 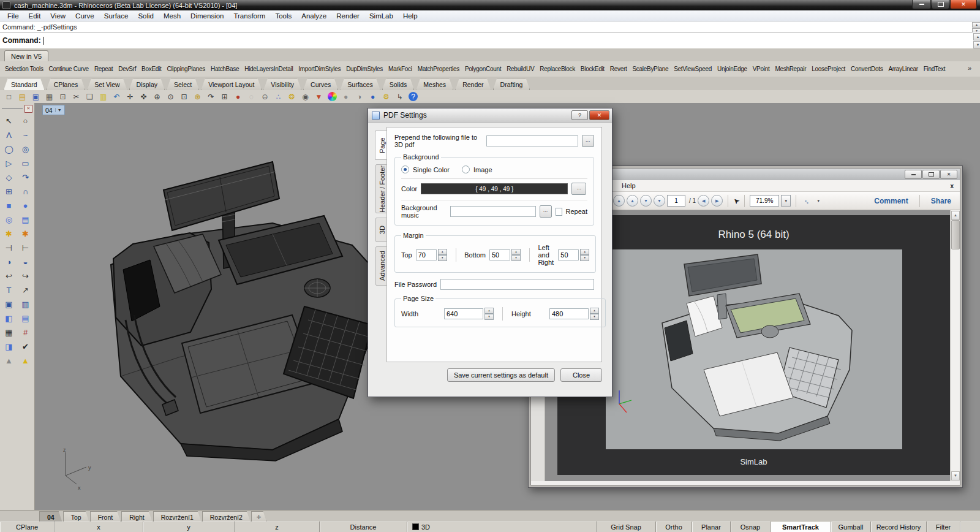 What do you see at coordinates (26, 56) in the screenshot?
I see `toolbar-group-tab: New in V5` at bounding box center [26, 56].